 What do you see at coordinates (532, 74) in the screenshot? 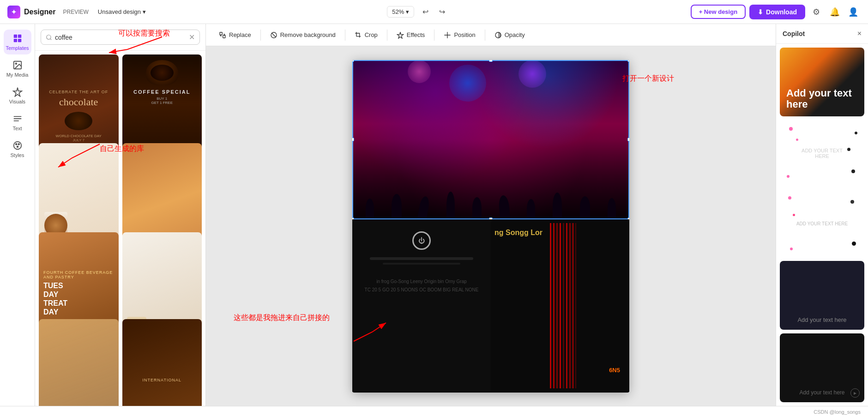
I see `light-purple` at bounding box center [532, 74].